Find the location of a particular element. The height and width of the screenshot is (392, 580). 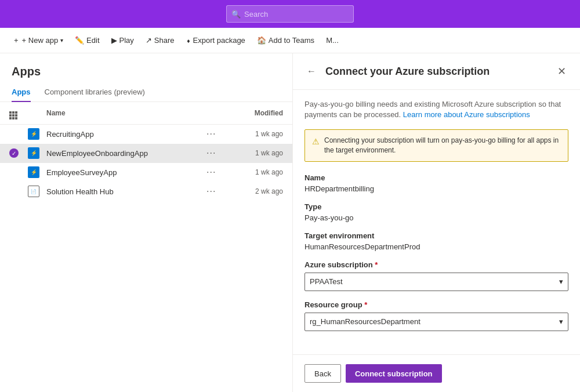

azure-subscription-group: Azure subscription PPAATest ▾ is located at coordinates (436, 276).